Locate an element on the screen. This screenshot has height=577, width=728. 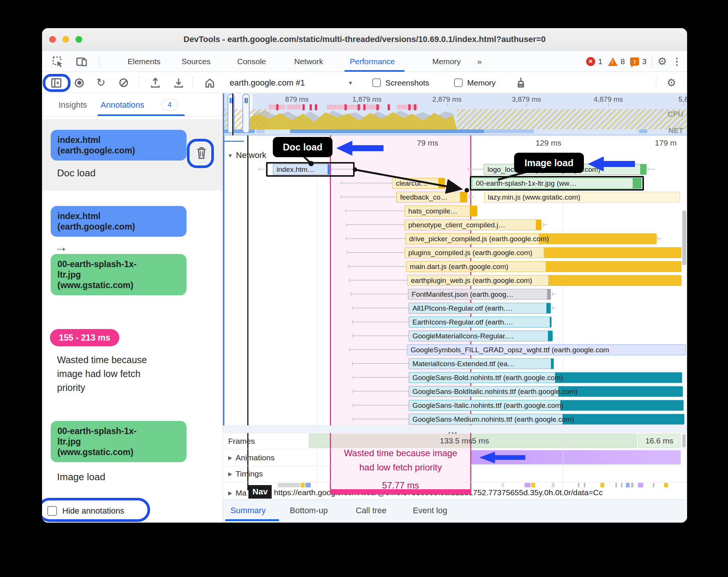
capture-settings-gear-icon: ⚙ is located at coordinates (671, 83).